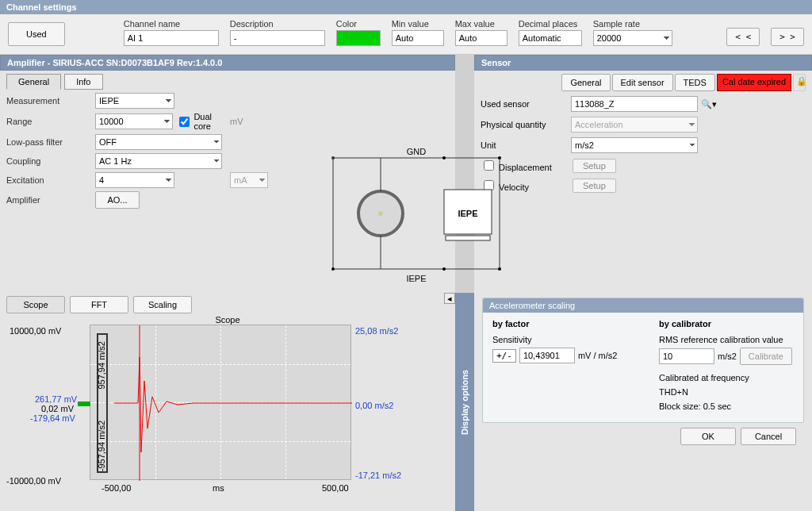 This screenshot has width=812, height=511. I want to click on excitation-select: 4, so click(135, 180).